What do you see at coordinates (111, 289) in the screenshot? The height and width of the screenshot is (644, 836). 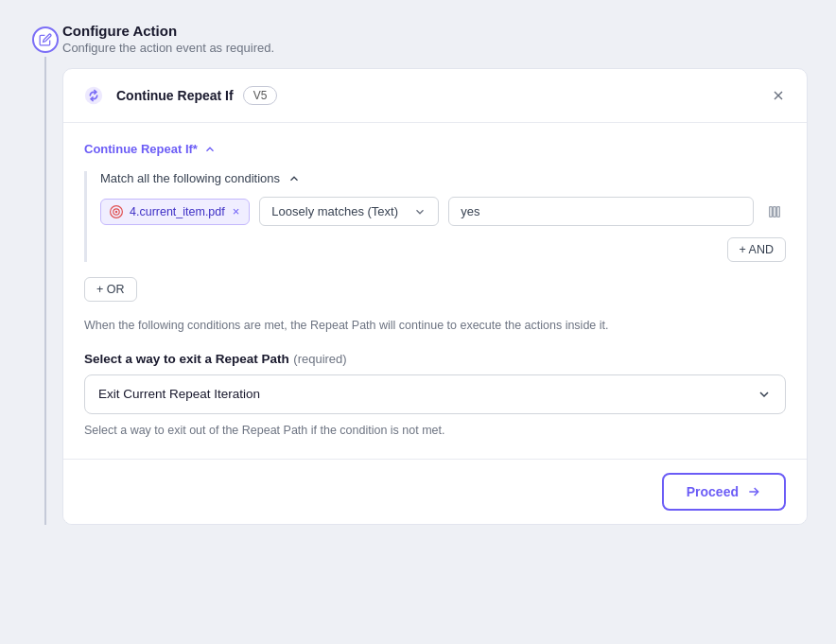 I see `or-button: + OR` at bounding box center [111, 289].